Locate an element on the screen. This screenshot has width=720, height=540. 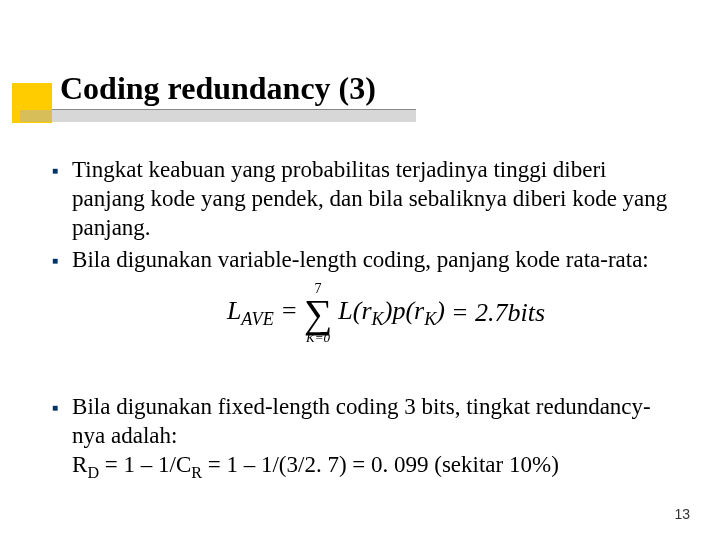
formula-lhs-sub: AVE is located at coordinates (257, 319).